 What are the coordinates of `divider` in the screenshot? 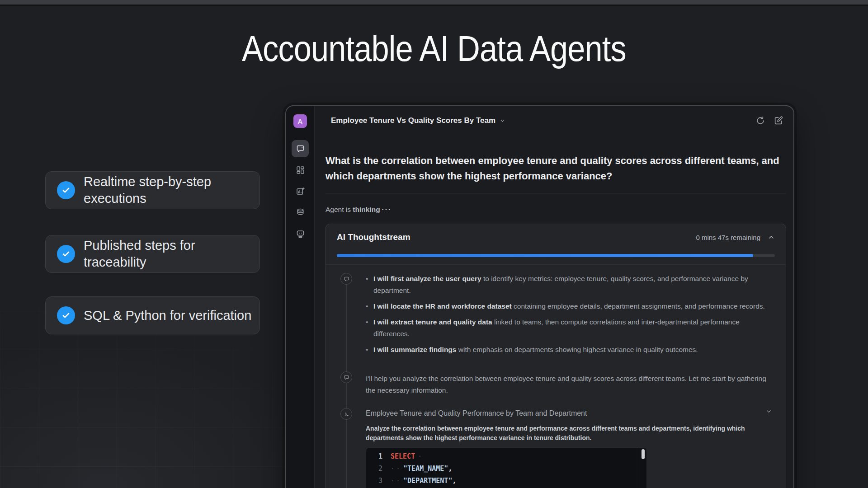 It's located at (556, 193).